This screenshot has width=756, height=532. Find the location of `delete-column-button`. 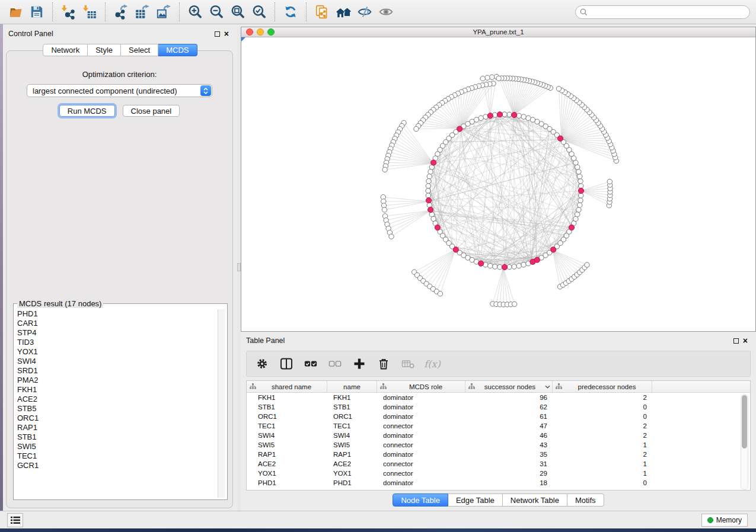

delete-column-button is located at coordinates (384, 364).